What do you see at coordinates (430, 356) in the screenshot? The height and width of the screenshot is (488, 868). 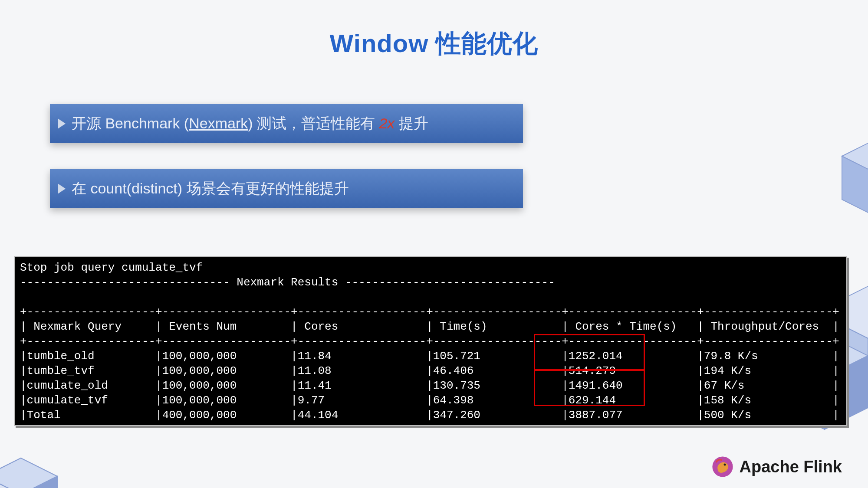 I see `table-row: |tumble_old |100,000,000 |11.84 |105.721…` at bounding box center [430, 356].